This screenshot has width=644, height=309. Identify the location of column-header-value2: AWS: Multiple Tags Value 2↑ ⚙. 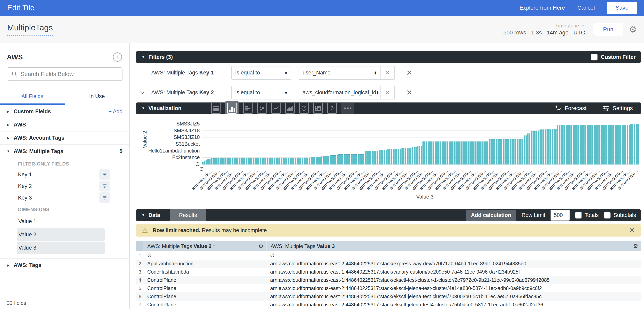
(205, 246).